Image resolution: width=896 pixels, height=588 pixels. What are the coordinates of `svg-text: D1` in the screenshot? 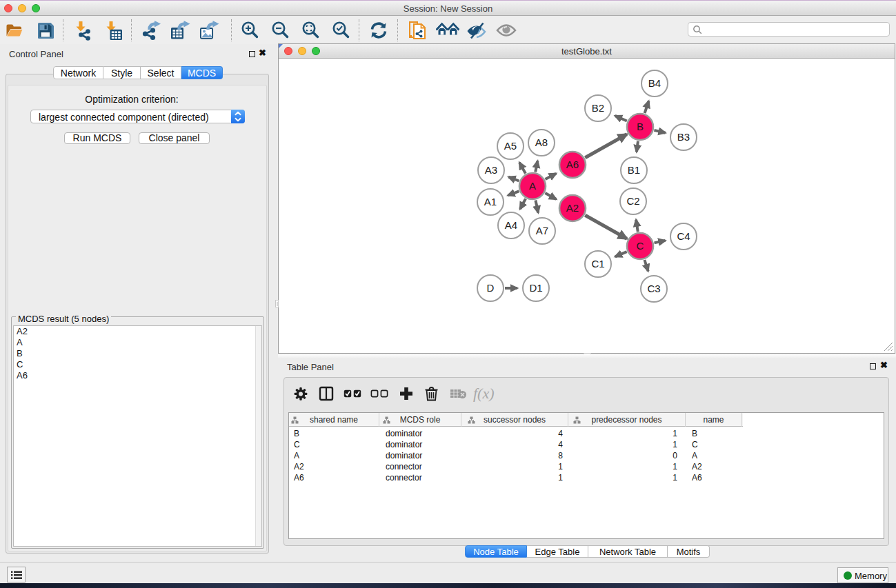 It's located at (535, 288).